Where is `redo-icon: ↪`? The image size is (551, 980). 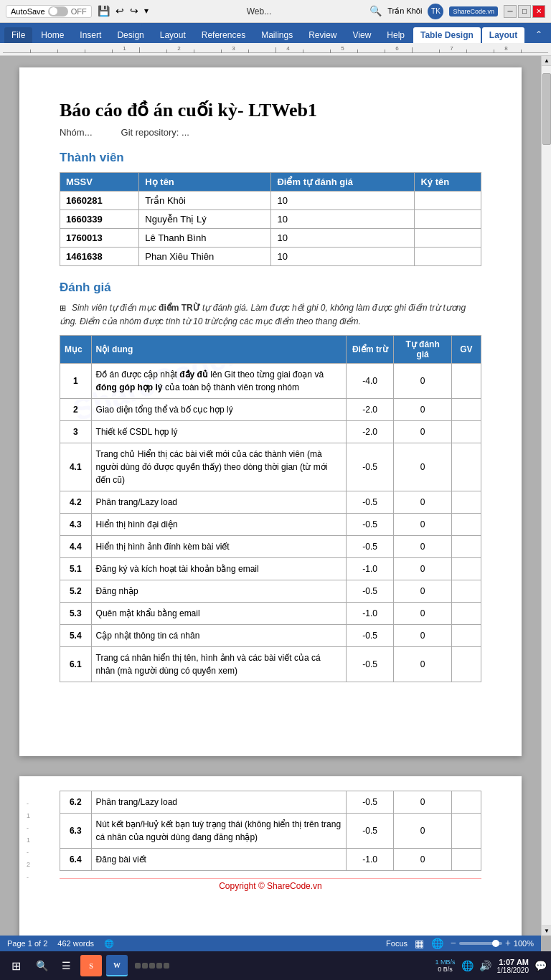
redo-icon: ↪ is located at coordinates (134, 11).